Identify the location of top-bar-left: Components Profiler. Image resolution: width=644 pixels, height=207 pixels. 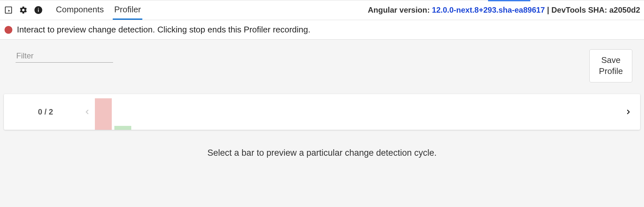
(73, 10).